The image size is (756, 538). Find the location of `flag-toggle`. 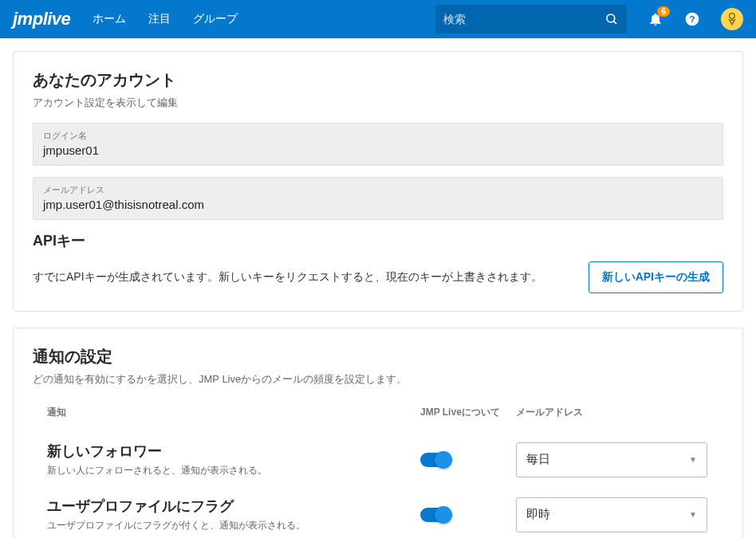

flag-toggle is located at coordinates (435, 515).